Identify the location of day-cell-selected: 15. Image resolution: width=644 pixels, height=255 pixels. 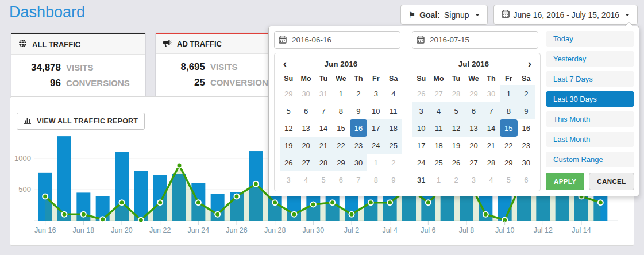
(508, 128).